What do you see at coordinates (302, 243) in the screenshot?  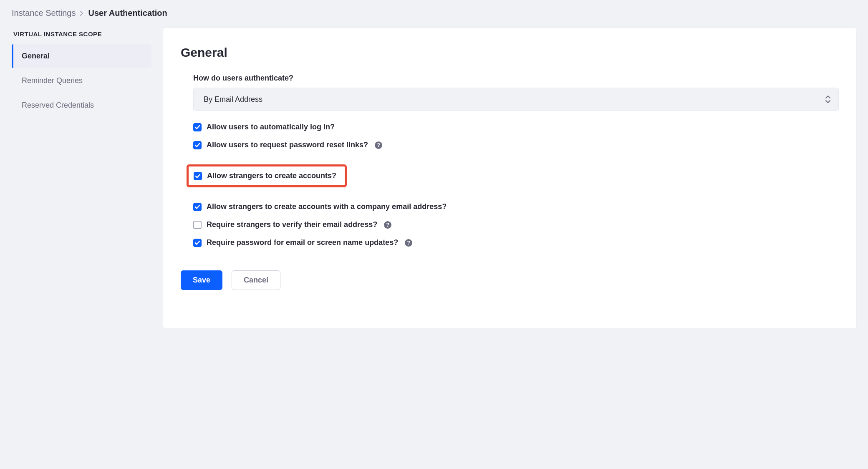 I see `checkbox-label: Require password for email or screen nam…` at bounding box center [302, 243].